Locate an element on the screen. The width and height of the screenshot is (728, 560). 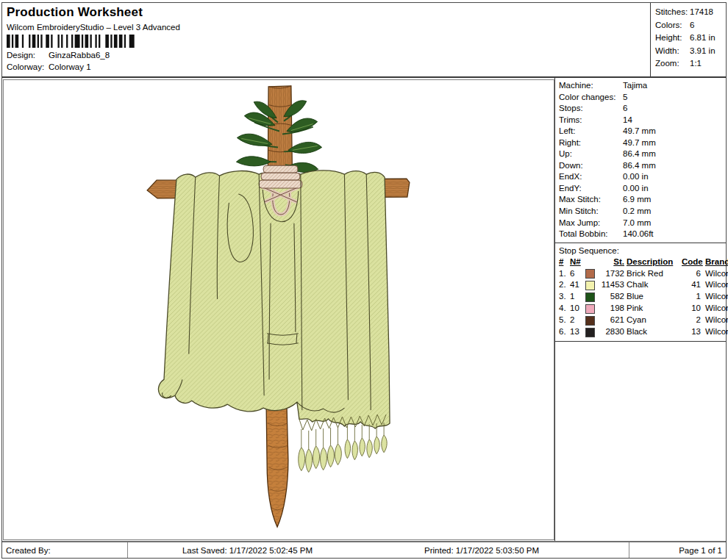
col-header-n: N# is located at coordinates (578, 262).